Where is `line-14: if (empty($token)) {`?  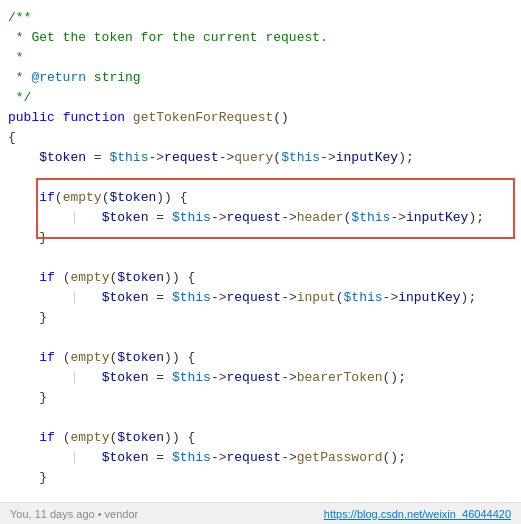
line-14: if (empty($token)) { is located at coordinates (260, 278).